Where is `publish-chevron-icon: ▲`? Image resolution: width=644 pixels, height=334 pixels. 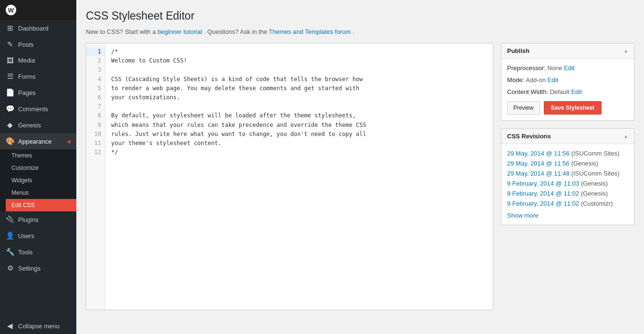 publish-chevron-icon: ▲ is located at coordinates (626, 51).